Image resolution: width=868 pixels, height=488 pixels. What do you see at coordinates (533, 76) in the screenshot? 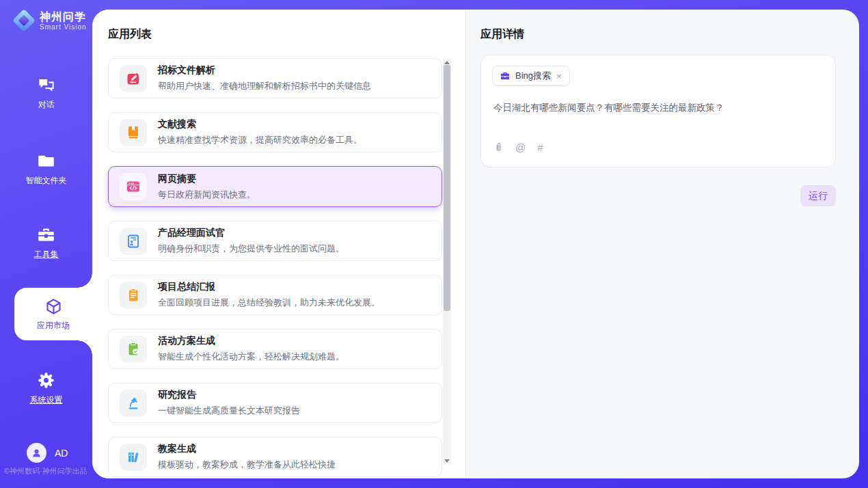
I see `tag-label: Bing搜索` at bounding box center [533, 76].